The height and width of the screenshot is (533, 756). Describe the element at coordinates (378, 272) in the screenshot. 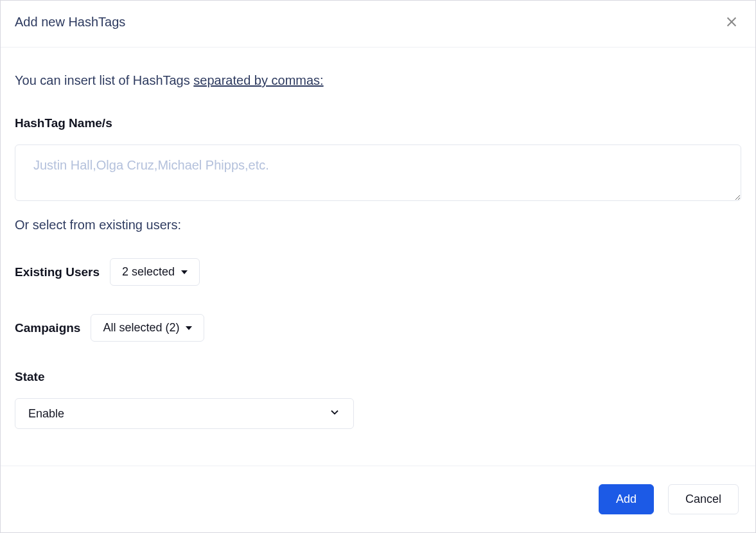

I see `existing-users-row: Existing Users 2 selected` at that location.